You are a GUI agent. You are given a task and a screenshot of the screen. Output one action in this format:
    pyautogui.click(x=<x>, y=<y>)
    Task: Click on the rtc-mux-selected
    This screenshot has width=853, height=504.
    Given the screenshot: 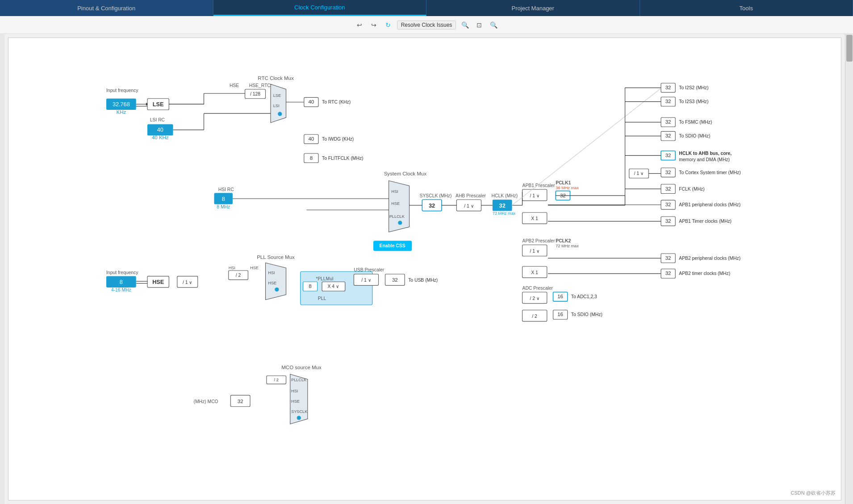 What is the action you would take?
    pyautogui.click(x=280, y=114)
    